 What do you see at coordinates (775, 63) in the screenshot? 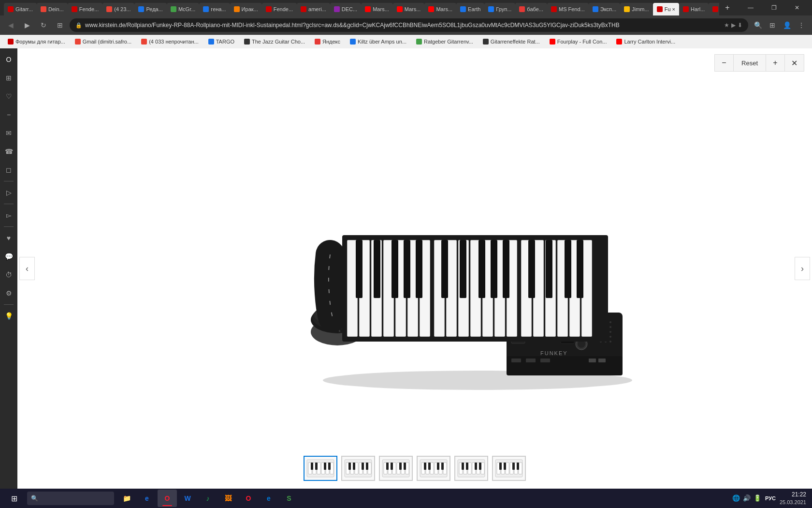
I see `zoom-in-button: +` at bounding box center [775, 63].